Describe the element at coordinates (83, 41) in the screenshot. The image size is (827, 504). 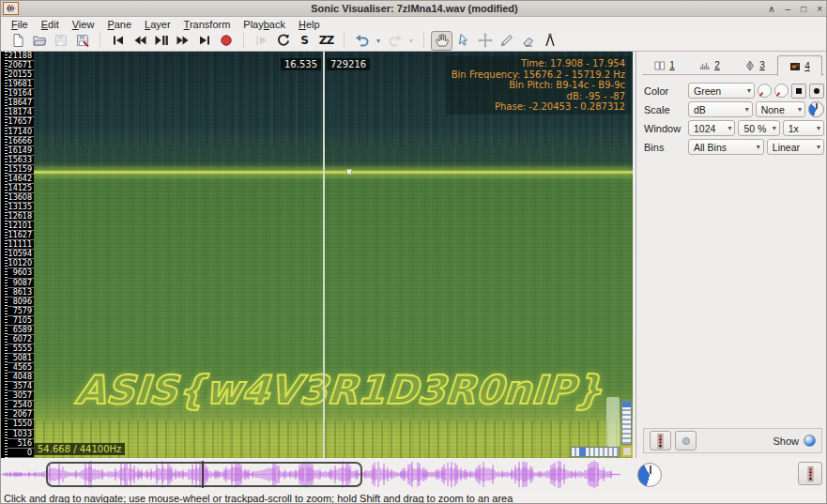
I see `save-as-button` at that location.